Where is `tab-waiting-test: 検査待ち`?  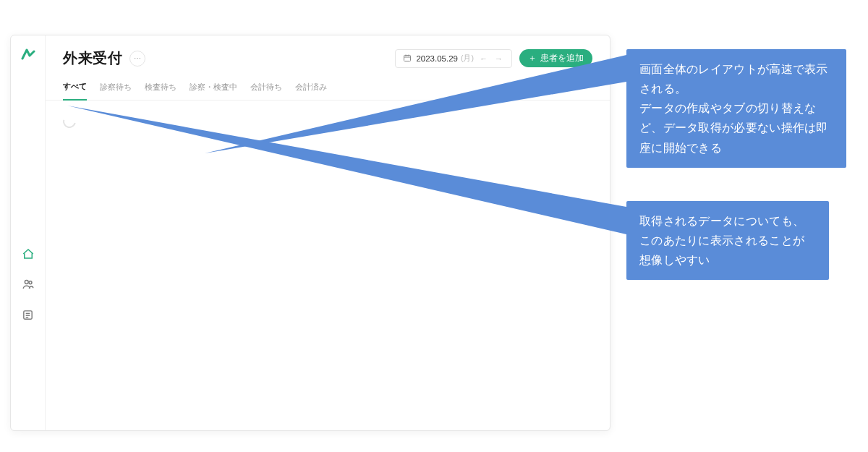 tab-waiting-test: 検査待ち is located at coordinates (161, 88).